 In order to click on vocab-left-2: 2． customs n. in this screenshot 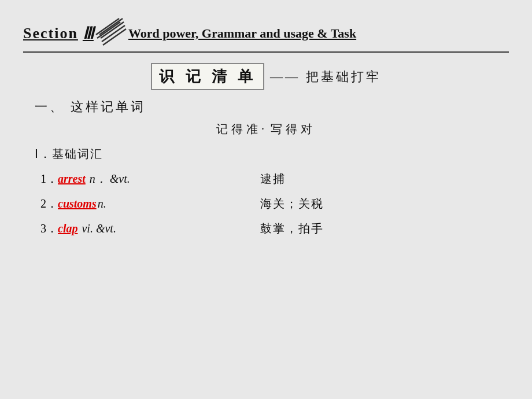, I will do `click(150, 204)`.